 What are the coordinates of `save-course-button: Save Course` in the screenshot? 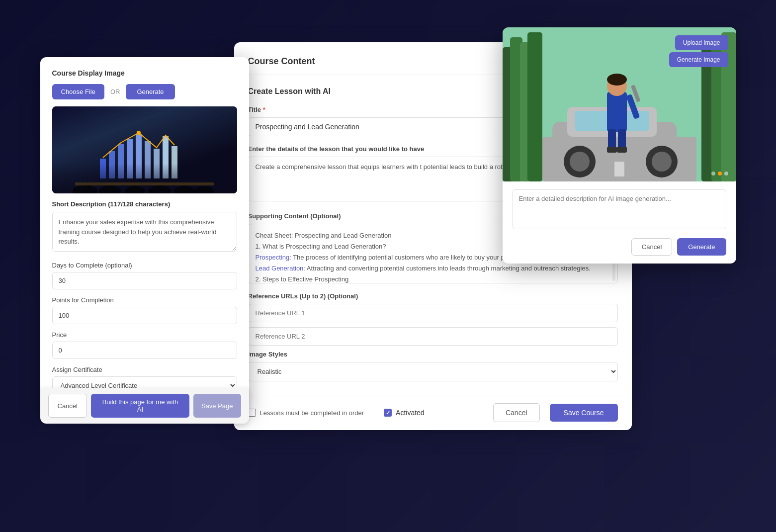 It's located at (584, 413).